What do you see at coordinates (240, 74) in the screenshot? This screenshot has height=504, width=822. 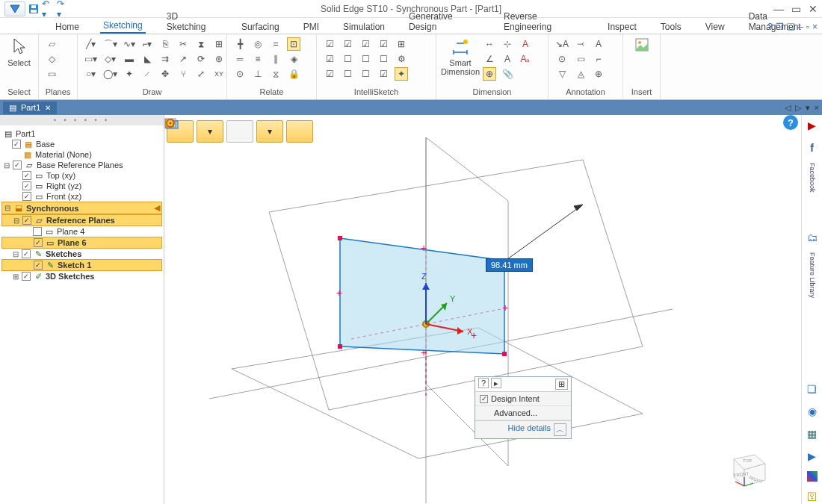 I see `tangent-icon: ⊙` at bounding box center [240, 74].